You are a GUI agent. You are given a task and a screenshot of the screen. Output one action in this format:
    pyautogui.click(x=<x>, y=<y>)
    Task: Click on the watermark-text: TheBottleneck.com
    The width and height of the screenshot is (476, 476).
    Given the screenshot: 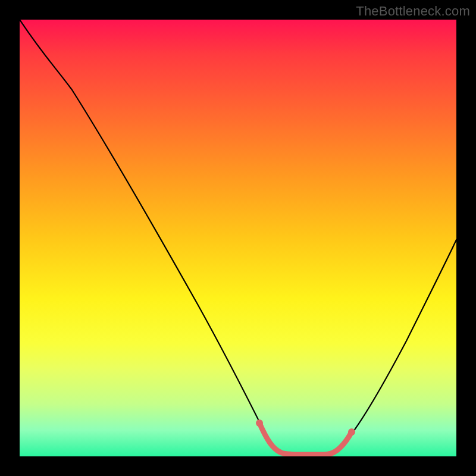 What is the action you would take?
    pyautogui.click(x=413, y=11)
    